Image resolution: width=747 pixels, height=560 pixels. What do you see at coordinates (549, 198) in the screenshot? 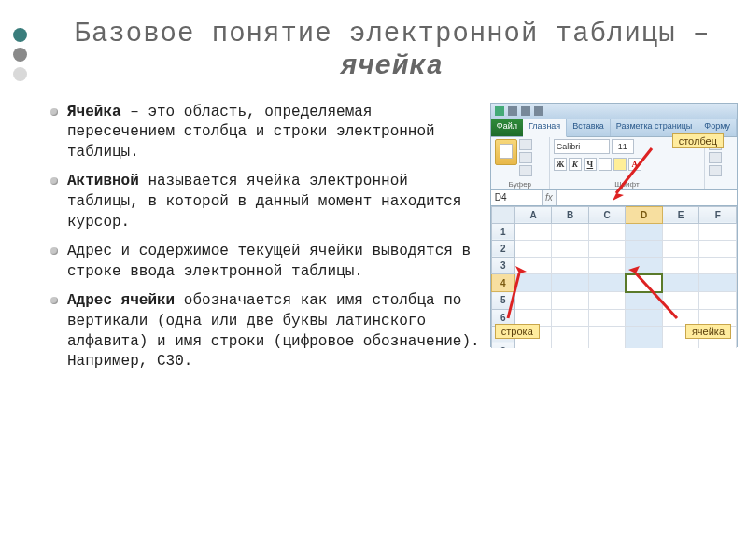
I see `fx-icon: fx` at bounding box center [549, 198].